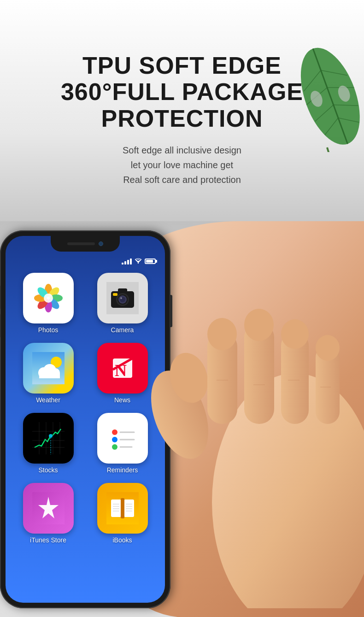 The width and height of the screenshot is (364, 617). I want to click on app-photos: Photos, so click(48, 303).